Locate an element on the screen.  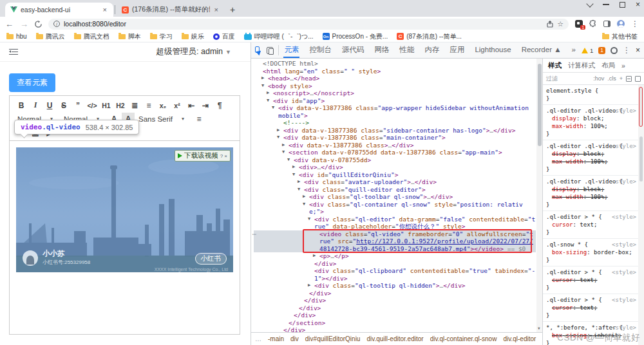
dom-tree-line: ▼<div class="quill-editor editor"> is located at coordinates (395, 190).